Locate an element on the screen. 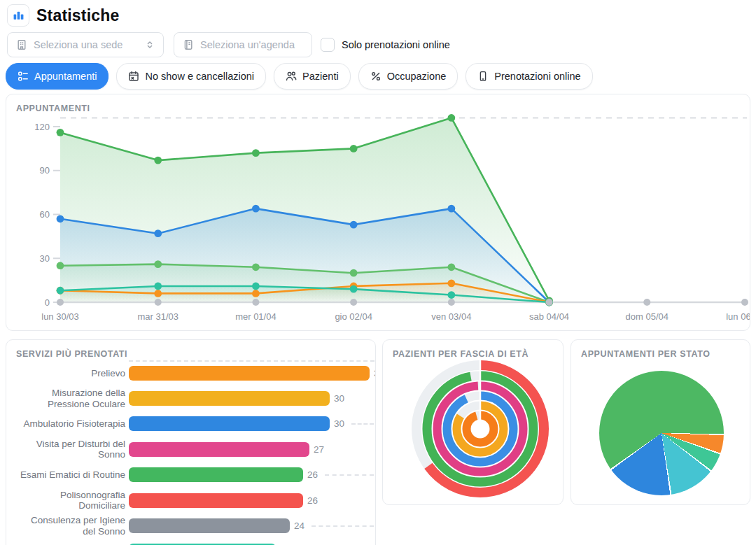 The width and height of the screenshot is (756, 545). tab-label: No show e cancellazioni is located at coordinates (200, 76).